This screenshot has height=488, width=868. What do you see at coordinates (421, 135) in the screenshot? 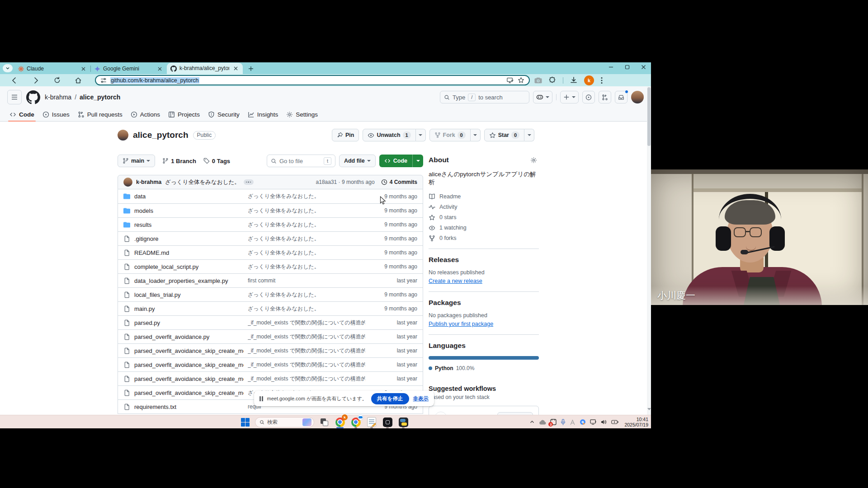
I see `watch-dropdown` at bounding box center [421, 135].